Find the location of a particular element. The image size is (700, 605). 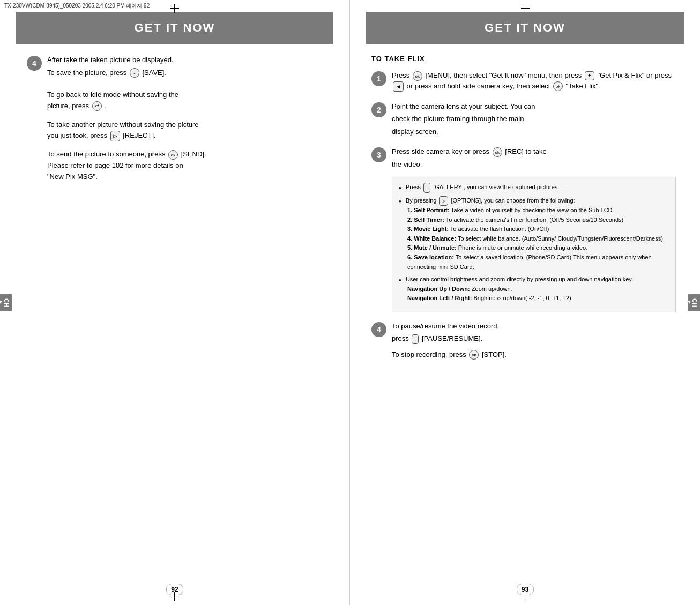

left-page-number-circle: 92 is located at coordinates (175, 589).